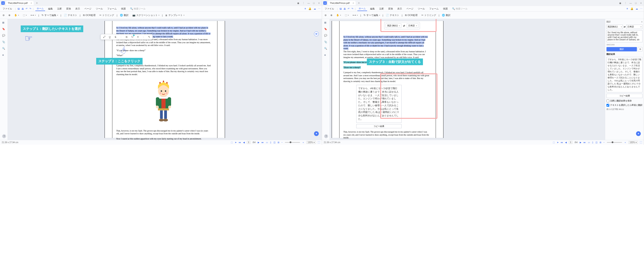 The height and width of the screenshot is (277, 644). What do you see at coordinates (624, 75) in the screenshot?
I see `result-text-box: ですから、6年前にサハラ砂漠で飛行機の事故に遭うまで、本当に話せる人がいないまま…` at bounding box center [624, 75].